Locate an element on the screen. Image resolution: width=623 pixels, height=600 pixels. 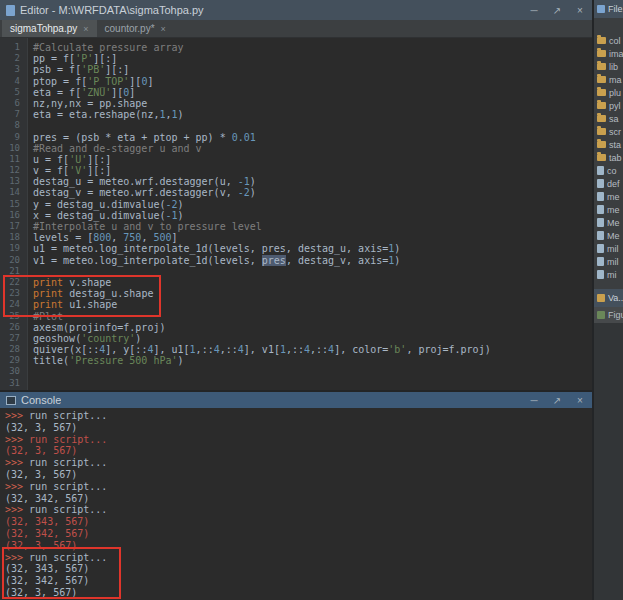
file-item: sta is located at coordinates (610, 144).